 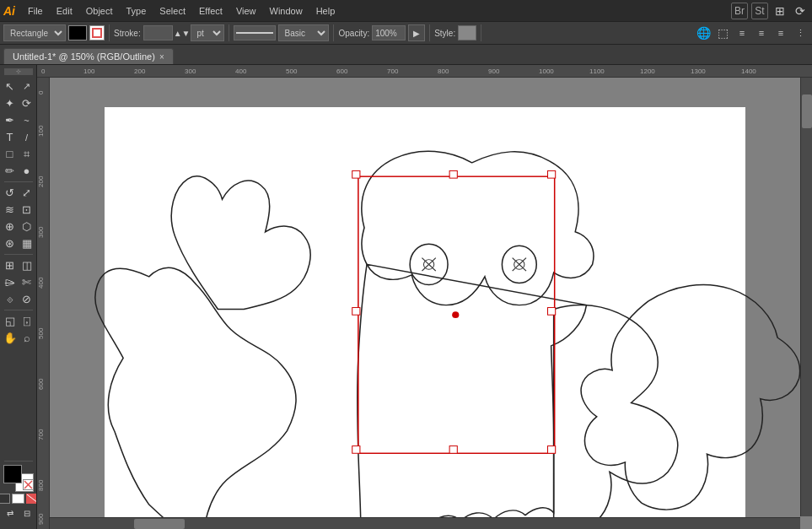 I want to click on menu-effect: Effect, so click(x=211, y=11).